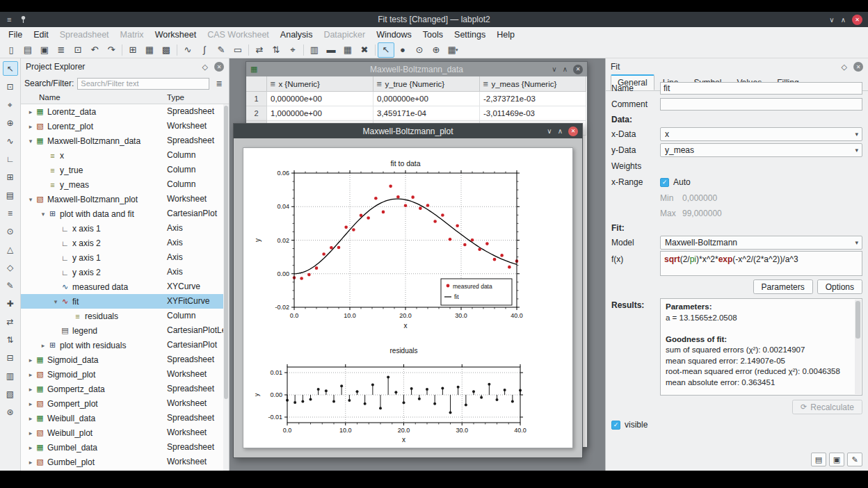  What do you see at coordinates (10, 267) in the screenshot?
I see `left-tool-diamond: ◇` at bounding box center [10, 267].